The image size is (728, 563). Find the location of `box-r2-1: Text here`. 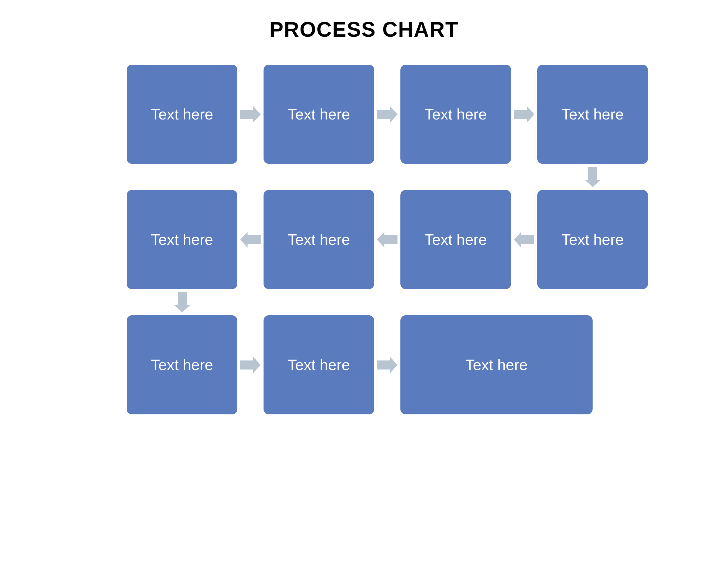

box-r2-1: Text here is located at coordinates (182, 239).